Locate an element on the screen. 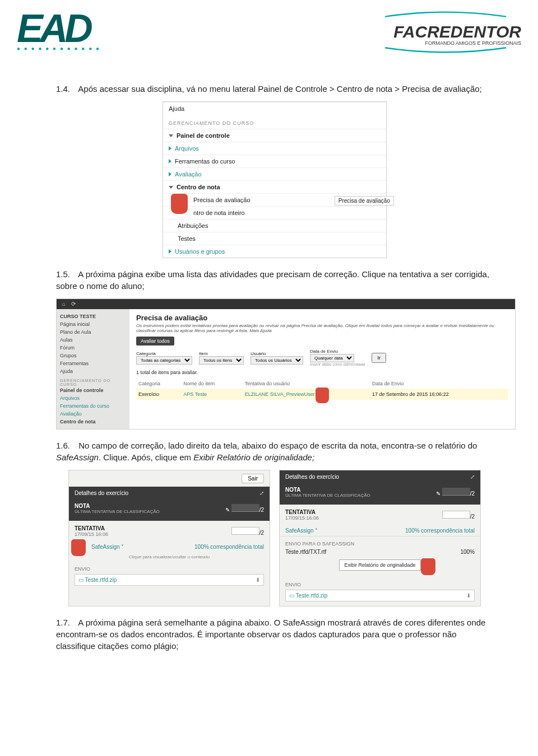 This screenshot has height=756, width=538. filter-label: Categoria is located at coordinates (164, 354).